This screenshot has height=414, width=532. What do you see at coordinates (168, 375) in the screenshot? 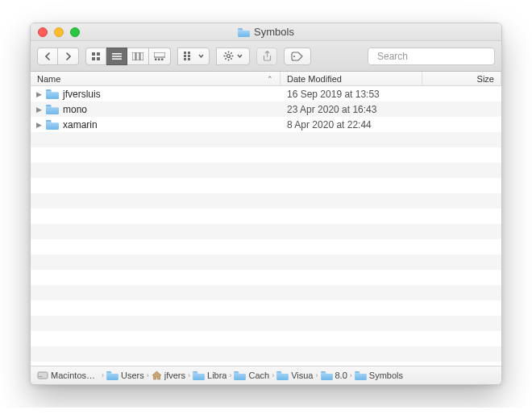
I see `path-item: jfvers` at bounding box center [168, 375].